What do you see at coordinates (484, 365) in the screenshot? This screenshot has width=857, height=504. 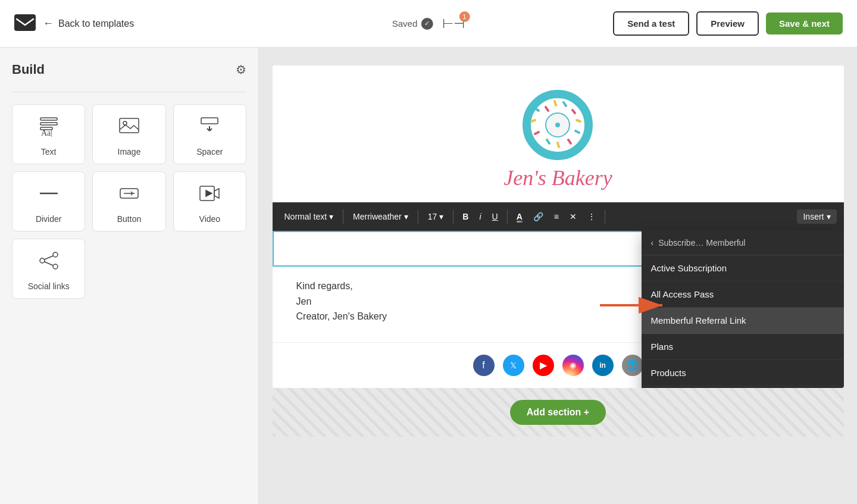 I see `social-facebook-icon: f` at bounding box center [484, 365].